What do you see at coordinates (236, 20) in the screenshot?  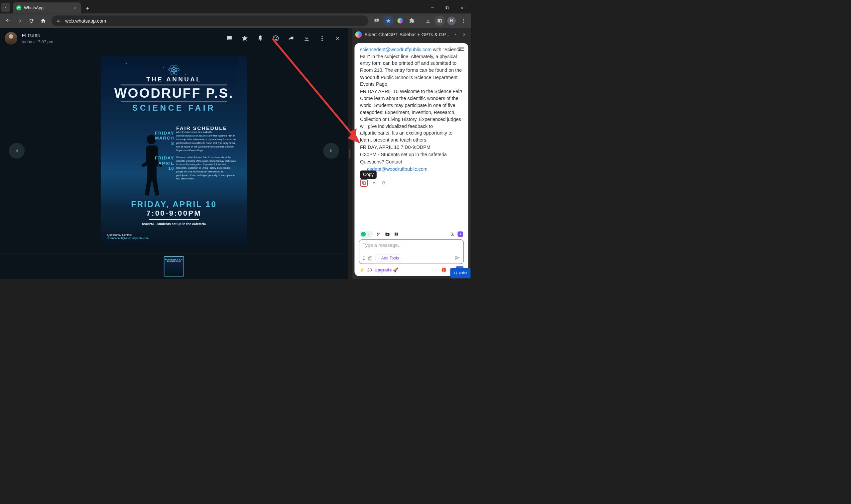 I see `browser-toolbar: web.whatsapp.com H` at bounding box center [236, 20].